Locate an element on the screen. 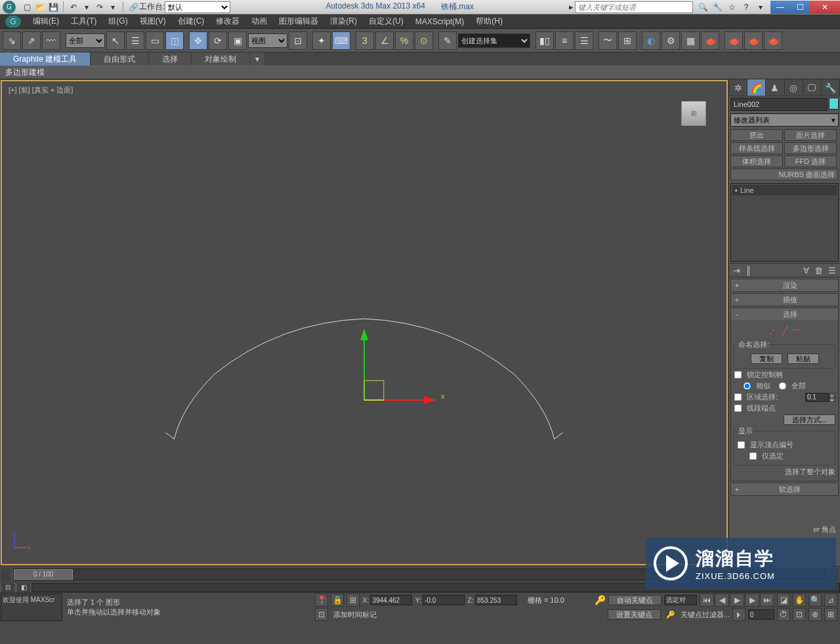 This screenshot has height=644, width=840. render-frame-button: ▦ is located at coordinates (690, 41).